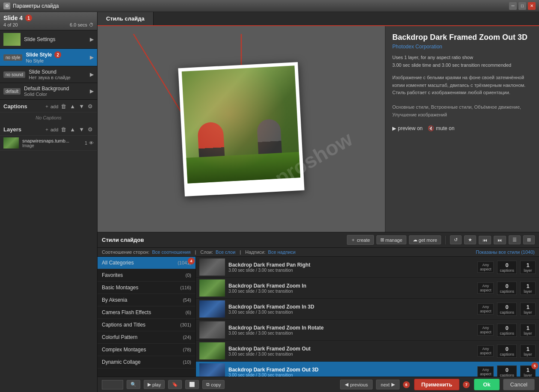 The height and width of the screenshot is (392, 539). I want to click on add-layer-button: ＋ add, so click(51, 129).